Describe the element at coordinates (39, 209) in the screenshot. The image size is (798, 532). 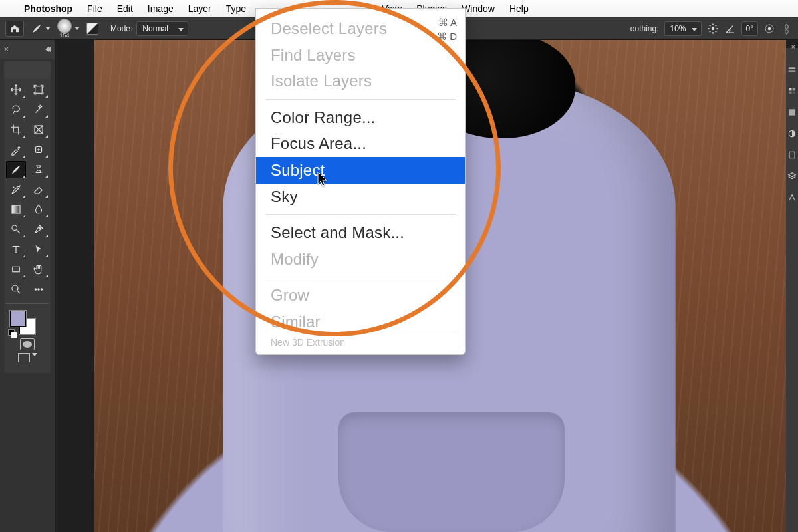
I see `blur-tool` at that location.